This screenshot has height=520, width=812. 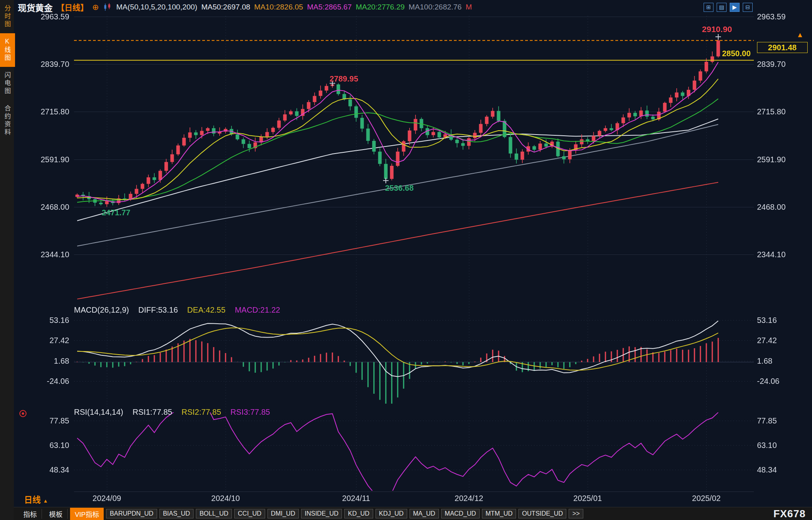 I want to click on macd-diff-value: DIFF:53.16, so click(x=158, y=310).